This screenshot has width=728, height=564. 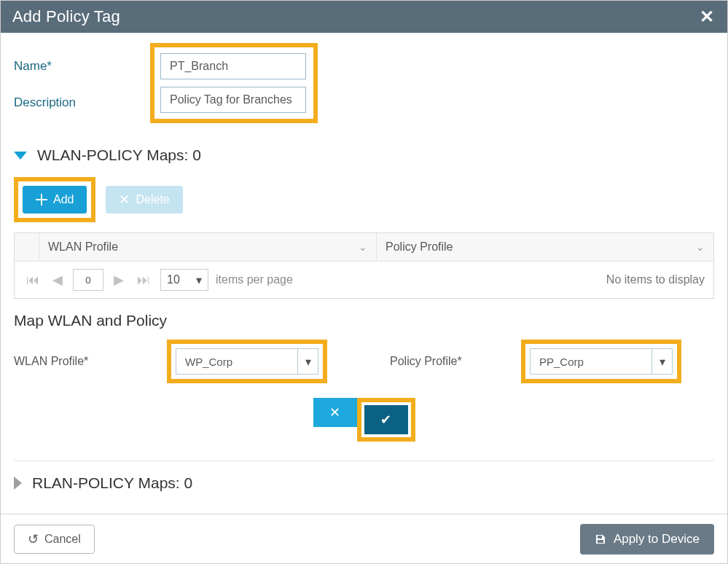 I want to click on policy-profile-label: Policy Profile*, so click(x=445, y=361).